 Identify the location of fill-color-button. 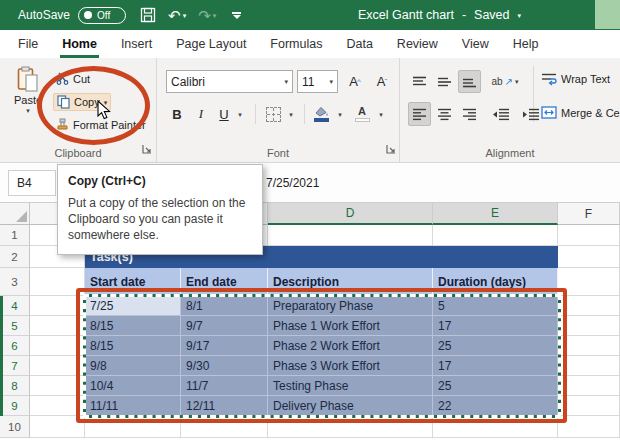
(321, 114).